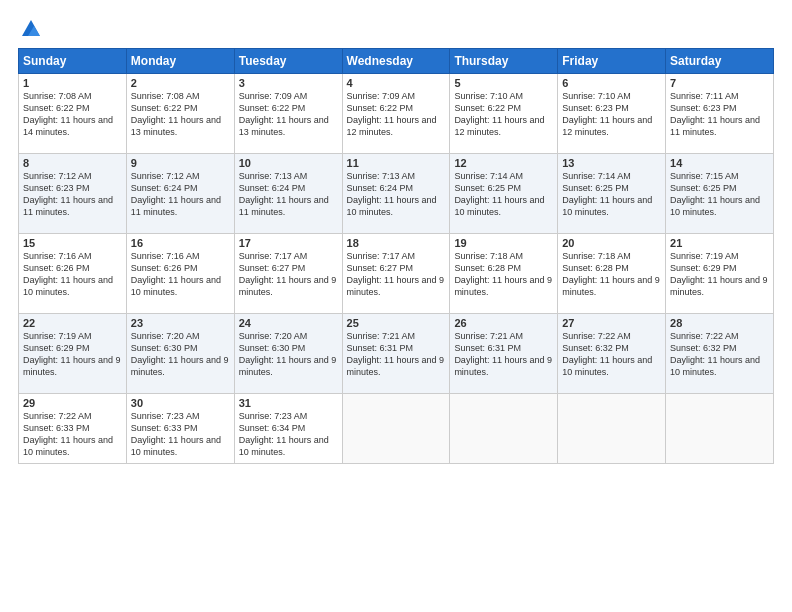 This screenshot has height=612, width=792. I want to click on calendar-cell: 7Sunrise: 7:11 AM Sunset: 6:23 PM Daylig…, so click(720, 114).